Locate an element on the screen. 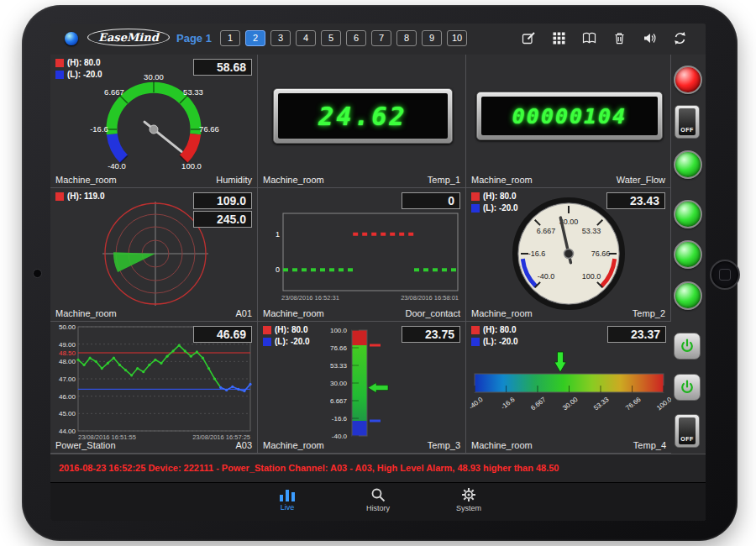 The image size is (756, 546). trash-icon is located at coordinates (620, 39).